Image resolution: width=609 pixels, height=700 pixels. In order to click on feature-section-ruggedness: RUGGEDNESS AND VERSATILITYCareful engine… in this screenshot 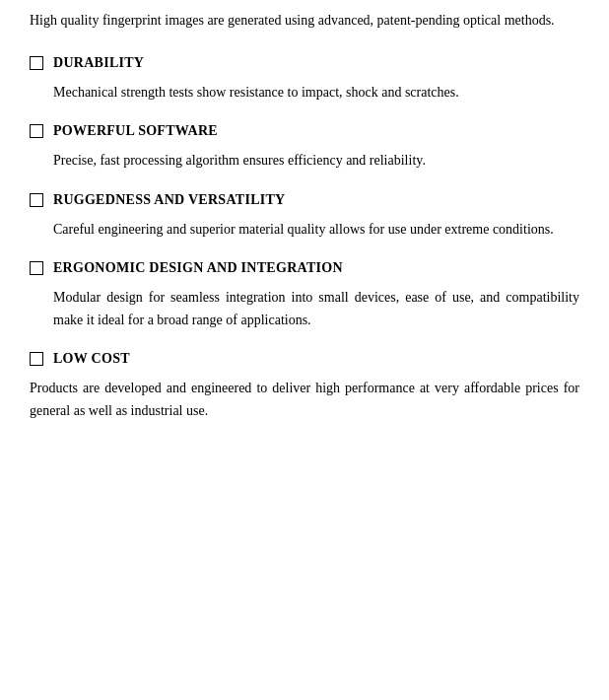, I will do `click(304, 217)`.